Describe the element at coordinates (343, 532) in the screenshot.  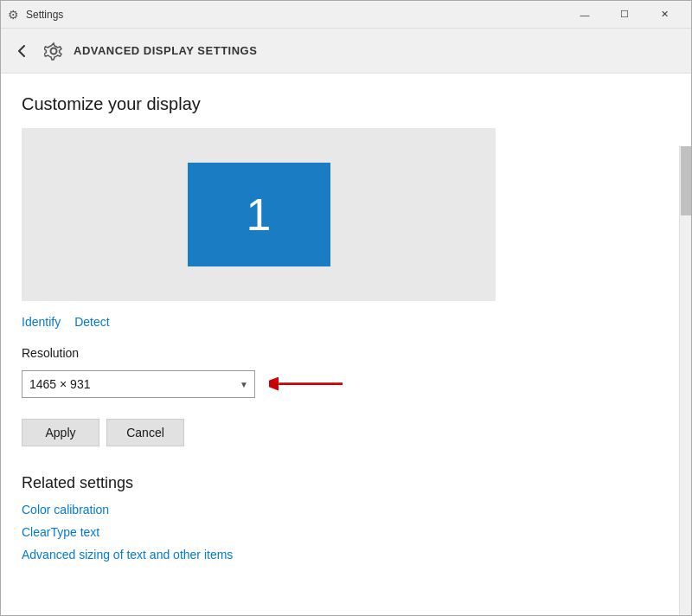
I see `cleartype-text-link: ClearType text` at that location.